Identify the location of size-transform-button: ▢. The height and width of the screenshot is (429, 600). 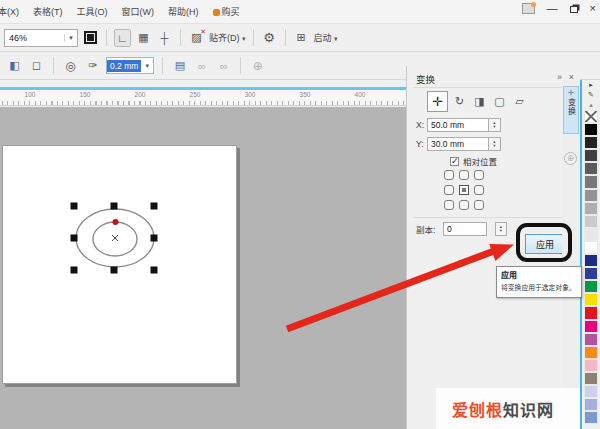
(500, 102).